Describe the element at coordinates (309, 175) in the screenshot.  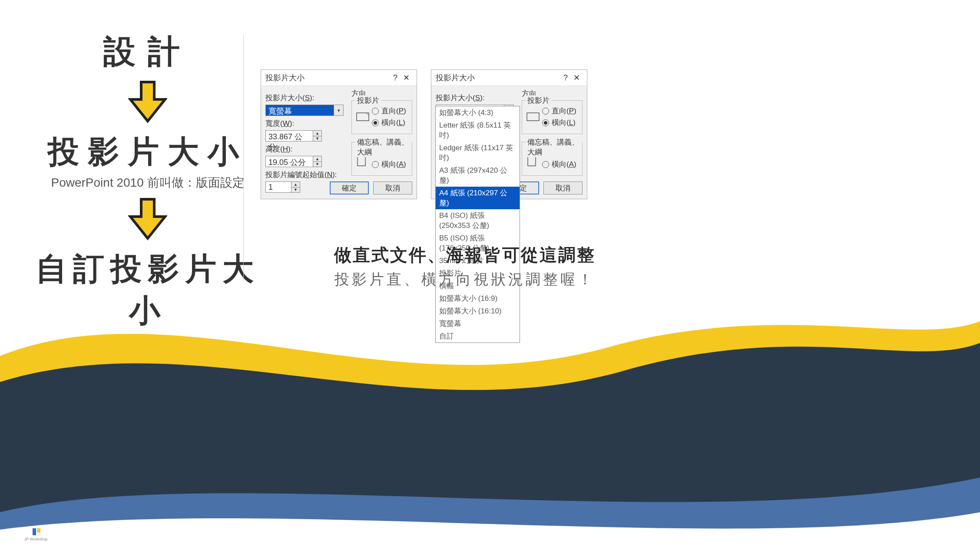
I see `numstart-label: 投影片編號起始值(N):` at that location.